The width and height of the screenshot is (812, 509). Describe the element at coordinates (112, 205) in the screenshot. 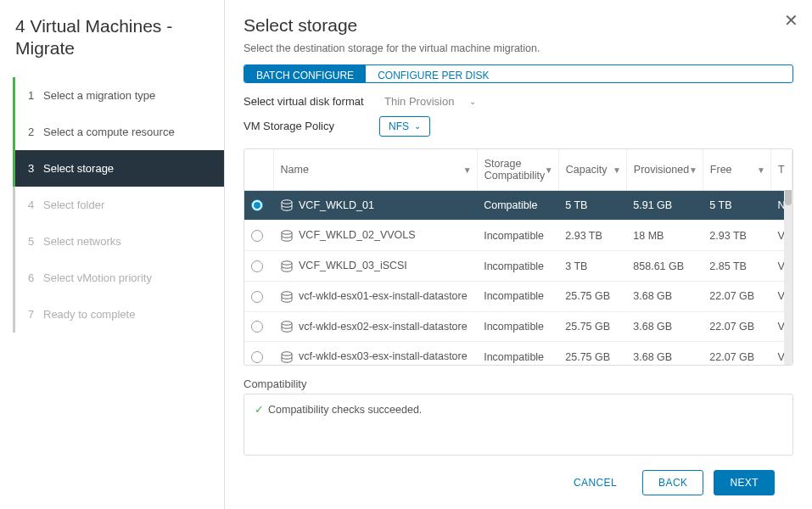

I see `wizard-steps-list: 1Select a migration type2Select a comput…` at that location.